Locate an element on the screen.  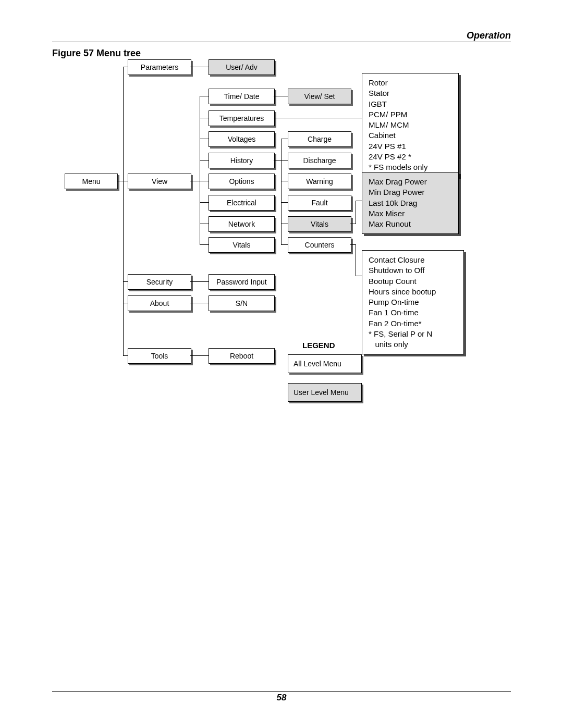
node-about: About is located at coordinates (160, 303).